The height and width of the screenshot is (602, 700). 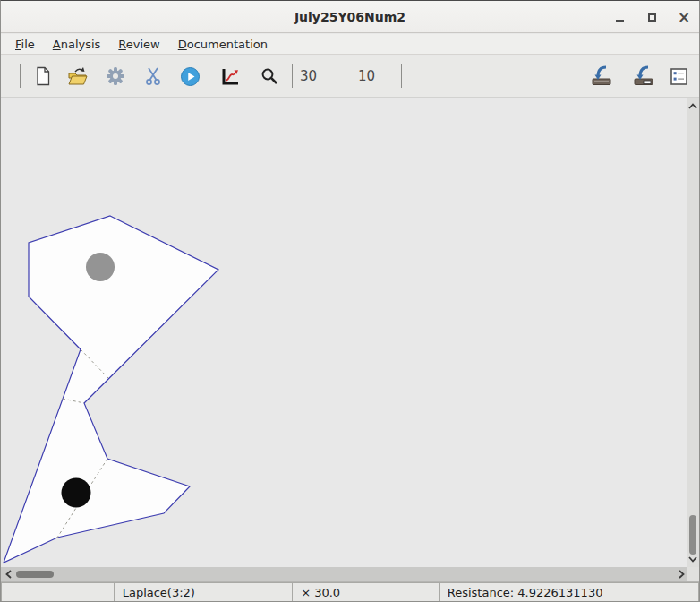 What do you see at coordinates (78, 76) in the screenshot?
I see `open-file-button` at bounding box center [78, 76].